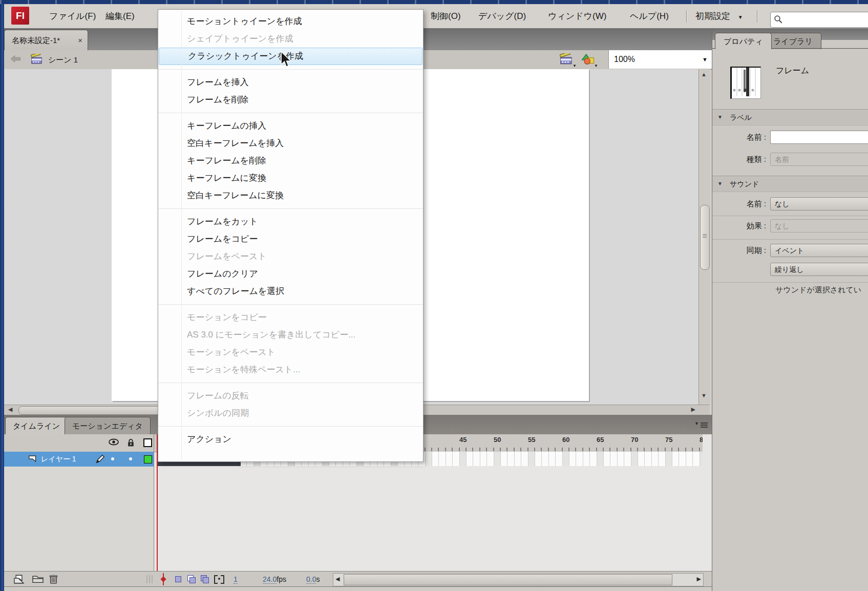 This screenshot has height=591, width=868. What do you see at coordinates (291, 222) in the screenshot?
I see `context-menu-item: フレームをカット` at bounding box center [291, 222].